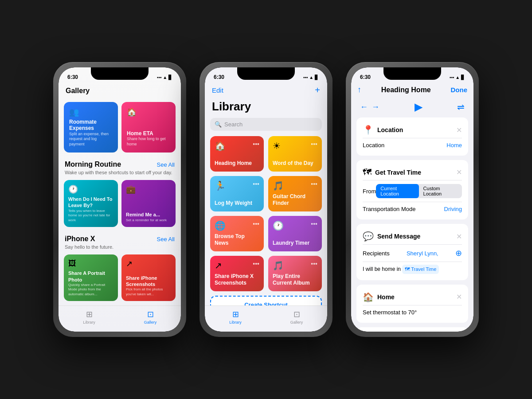 The image size is (532, 399). Describe the element at coordinates (295, 154) in the screenshot. I see `grid-word-day: ☀ ••• Word of the Day` at that location.